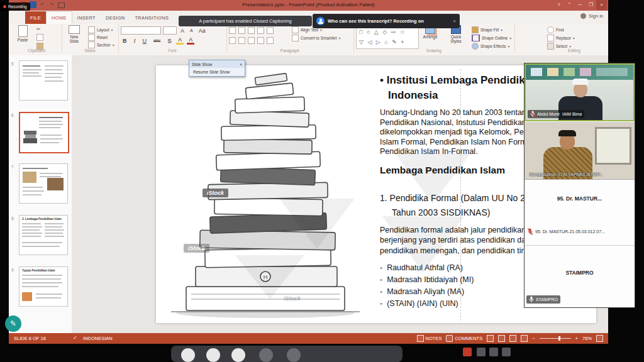 The width and height of the screenshot is (644, 362). Describe the element at coordinates (125, 41) in the screenshot. I see `bold-button: B` at that location.